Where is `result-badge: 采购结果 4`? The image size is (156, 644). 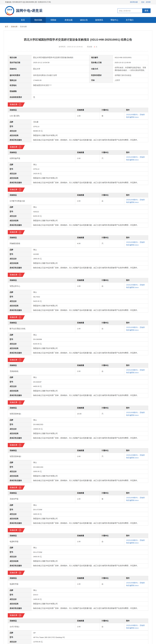 result-badge: 采购结果 4 is located at coordinates (16, 232).